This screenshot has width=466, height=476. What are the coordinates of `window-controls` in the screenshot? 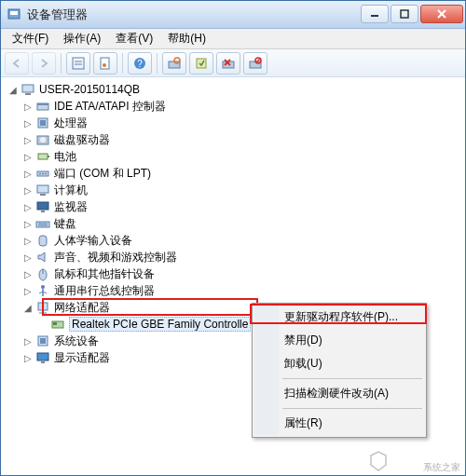 It's located at (412, 15).